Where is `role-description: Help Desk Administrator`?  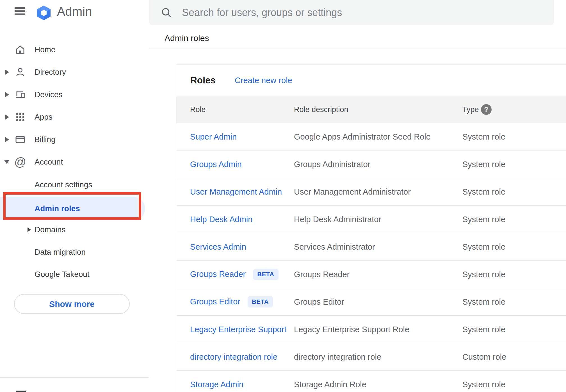
role-description: Help Desk Administrator is located at coordinates (337, 219).